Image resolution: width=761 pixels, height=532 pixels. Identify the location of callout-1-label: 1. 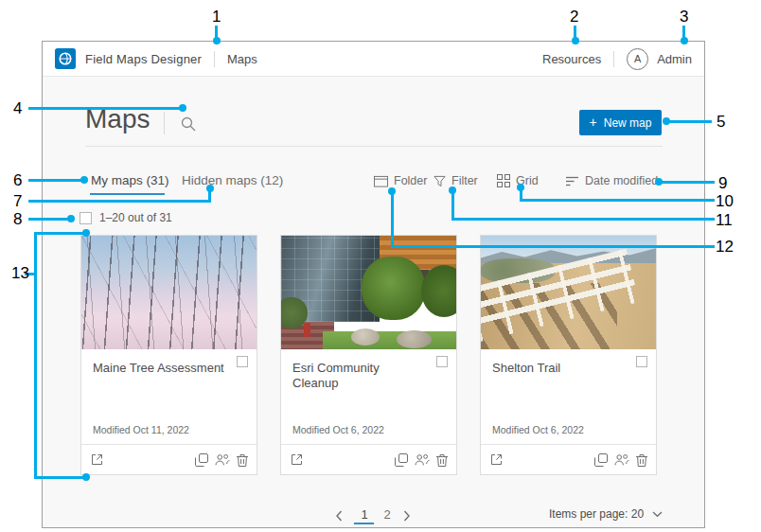
(216, 17).